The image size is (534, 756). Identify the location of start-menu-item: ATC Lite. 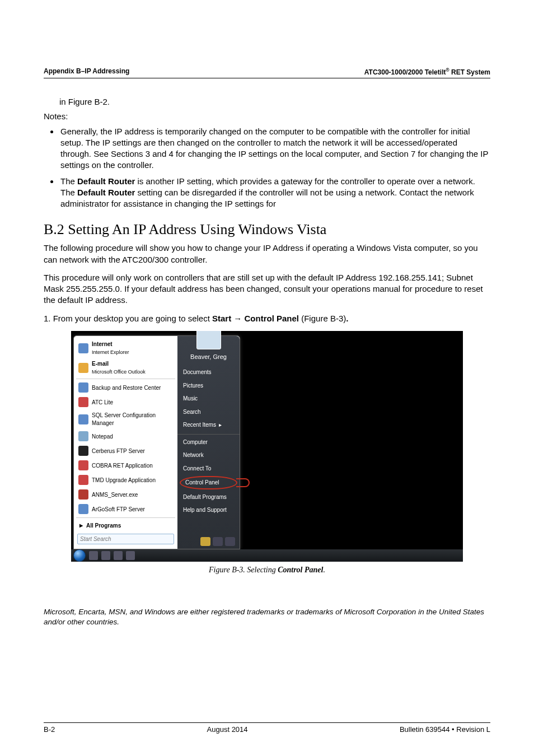
(125, 402).